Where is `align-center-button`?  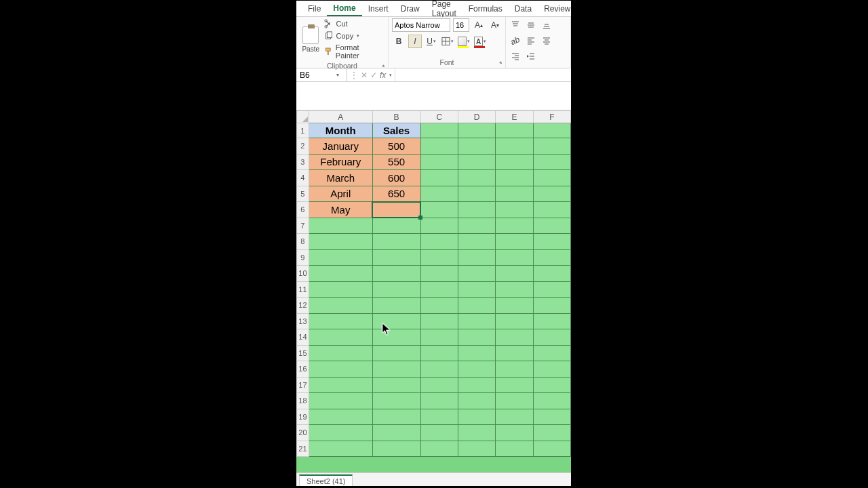 align-center-button is located at coordinates (547, 41).